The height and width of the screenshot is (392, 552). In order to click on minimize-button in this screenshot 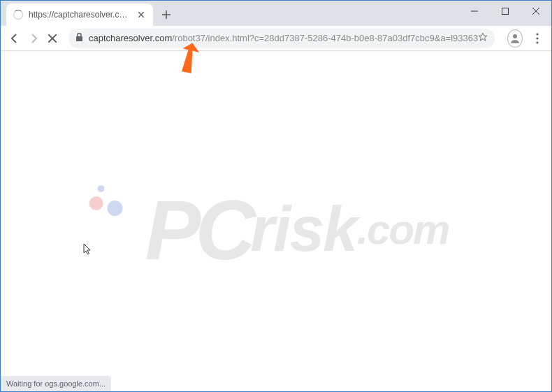, I will do `click(474, 11)`.